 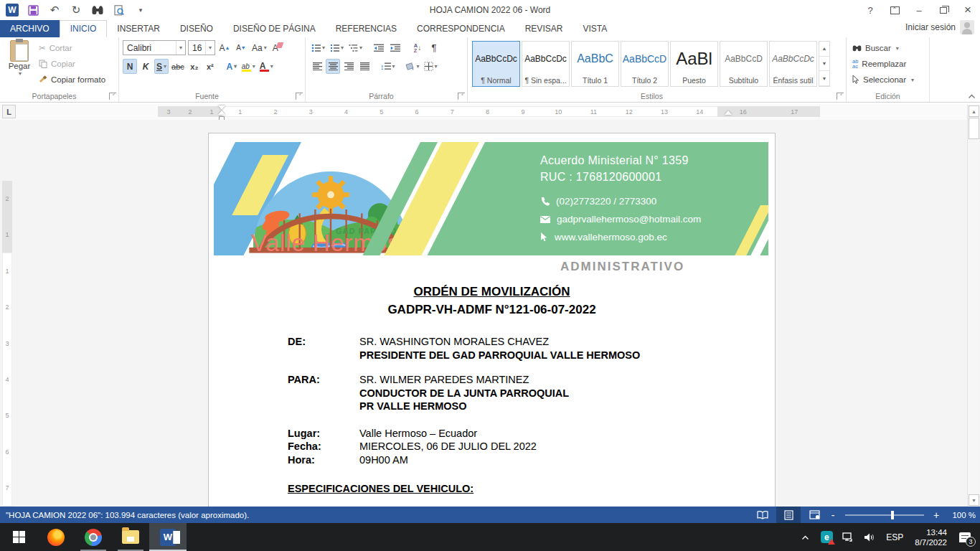 What do you see at coordinates (72, 48) in the screenshot?
I see `cut-button: ✂Cortar` at bounding box center [72, 48].